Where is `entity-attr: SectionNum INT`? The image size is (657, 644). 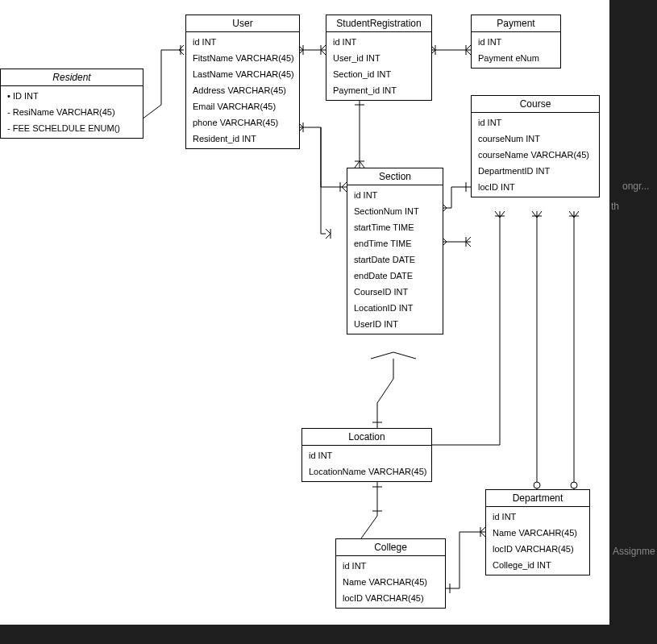 entity-attr: SectionNum INT is located at coordinates (395, 211).